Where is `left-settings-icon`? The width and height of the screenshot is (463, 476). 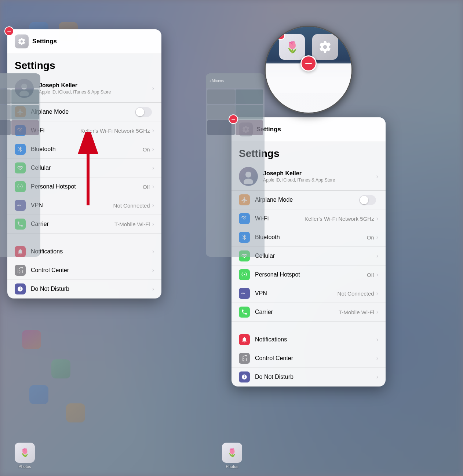 left-settings-icon is located at coordinates (22, 41).